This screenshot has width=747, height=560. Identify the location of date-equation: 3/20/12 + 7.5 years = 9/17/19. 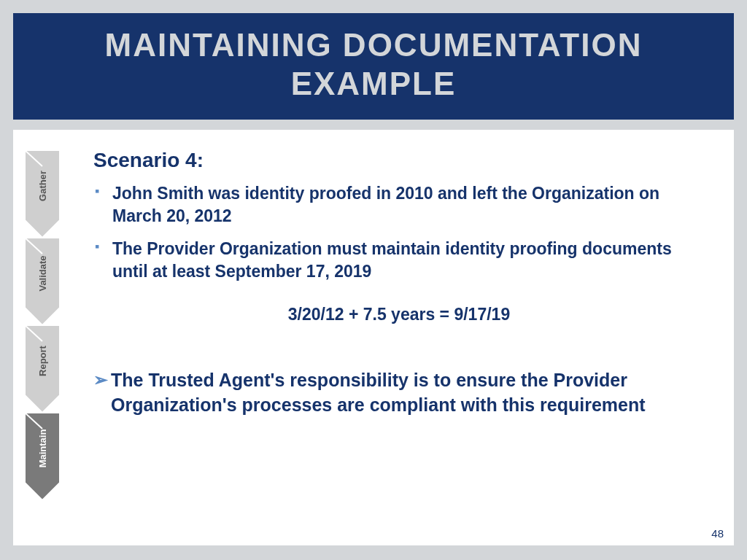
(399, 315).